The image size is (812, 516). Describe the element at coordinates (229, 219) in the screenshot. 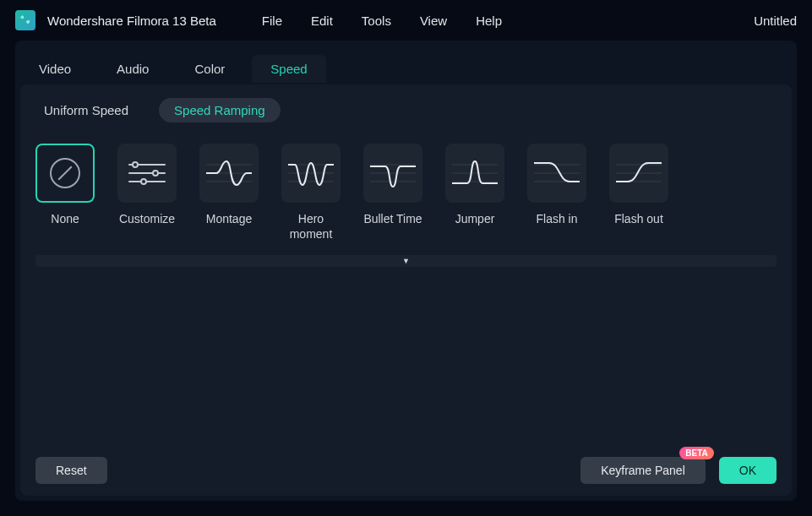

I see `preset-label: Montage` at that location.